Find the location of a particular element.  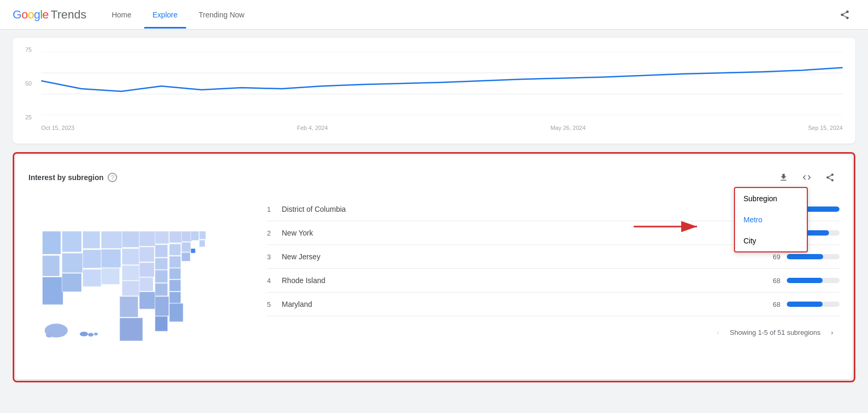

share-subregion-icon is located at coordinates (830, 177).